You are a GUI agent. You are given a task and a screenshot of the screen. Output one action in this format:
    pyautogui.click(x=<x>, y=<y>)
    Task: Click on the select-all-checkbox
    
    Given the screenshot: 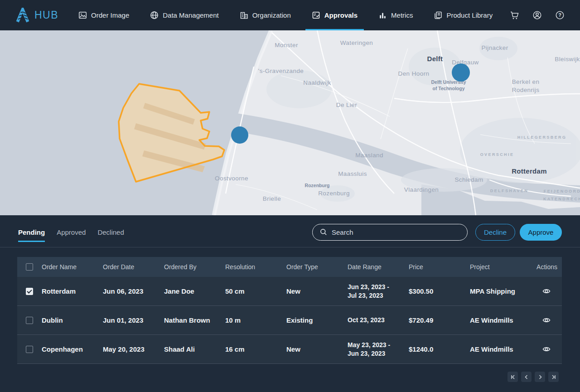 What is the action you would take?
    pyautogui.click(x=29, y=267)
    